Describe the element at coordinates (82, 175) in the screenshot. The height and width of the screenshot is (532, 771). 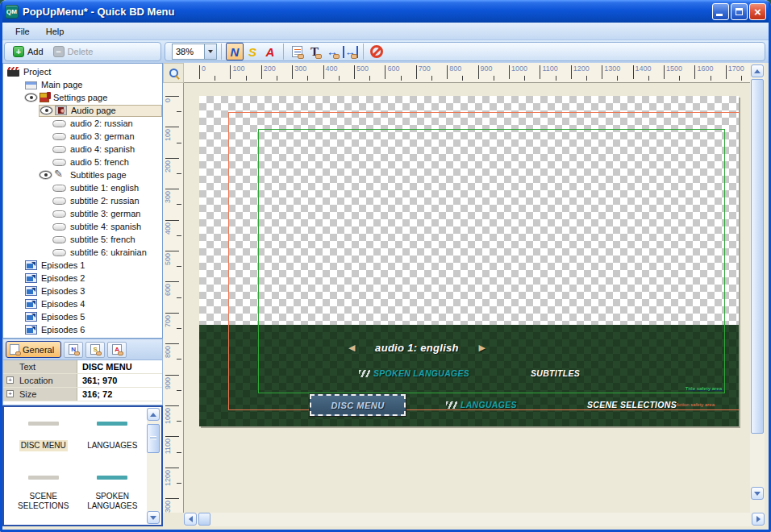
I see `tree-item: Subtitles page` at that location.